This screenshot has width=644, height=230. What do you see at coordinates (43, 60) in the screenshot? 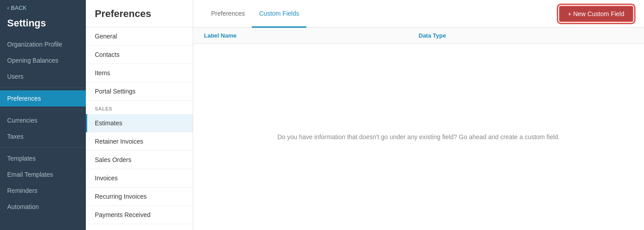
I see `sidebar-item-opening-balances: Opening Balances` at bounding box center [43, 60].